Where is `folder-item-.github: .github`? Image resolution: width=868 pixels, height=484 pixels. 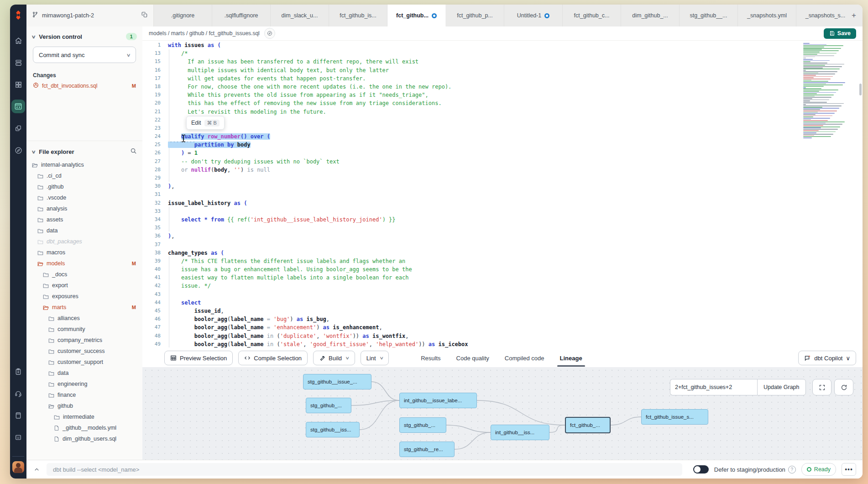 folder-item-.github: .github is located at coordinates (84, 187).